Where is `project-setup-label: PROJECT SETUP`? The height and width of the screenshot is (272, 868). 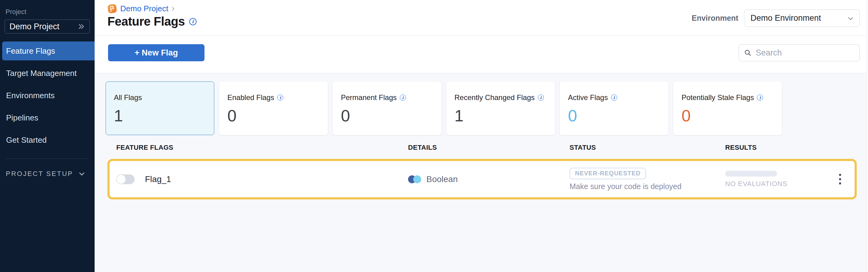 project-setup-label: PROJECT SETUP is located at coordinates (39, 174).